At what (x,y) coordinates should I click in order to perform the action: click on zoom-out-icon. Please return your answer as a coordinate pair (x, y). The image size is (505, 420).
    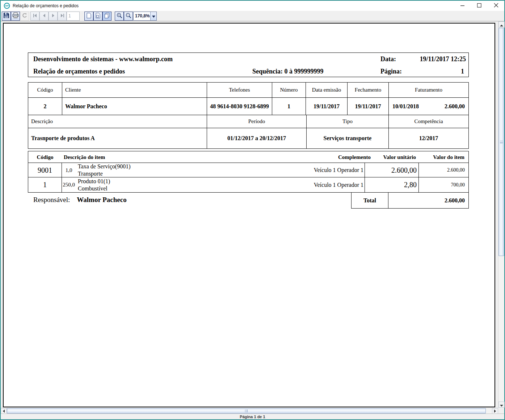
    Looking at the image, I should click on (129, 16).